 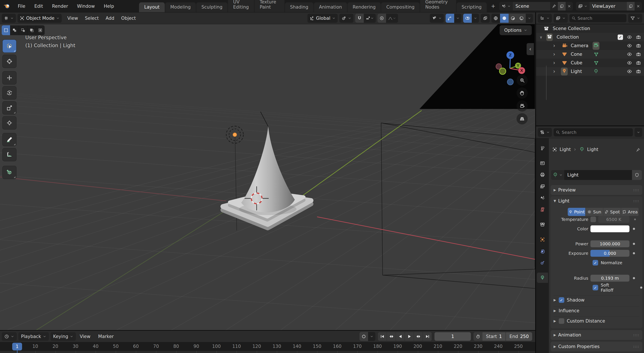 What do you see at coordinates (128, 18) in the screenshot?
I see `viewport-menu-object: Object` at bounding box center [128, 18].